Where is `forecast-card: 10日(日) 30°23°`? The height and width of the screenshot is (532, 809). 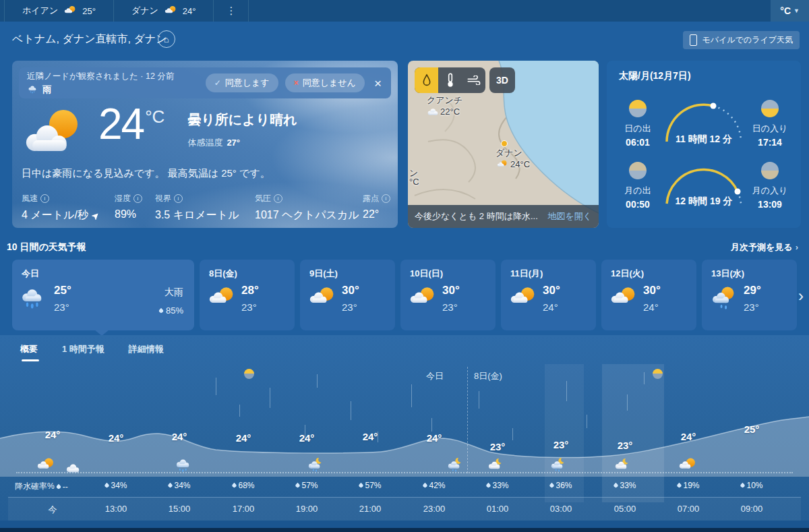
forecast-card: 10日(日) 30°23° is located at coordinates (448, 295).